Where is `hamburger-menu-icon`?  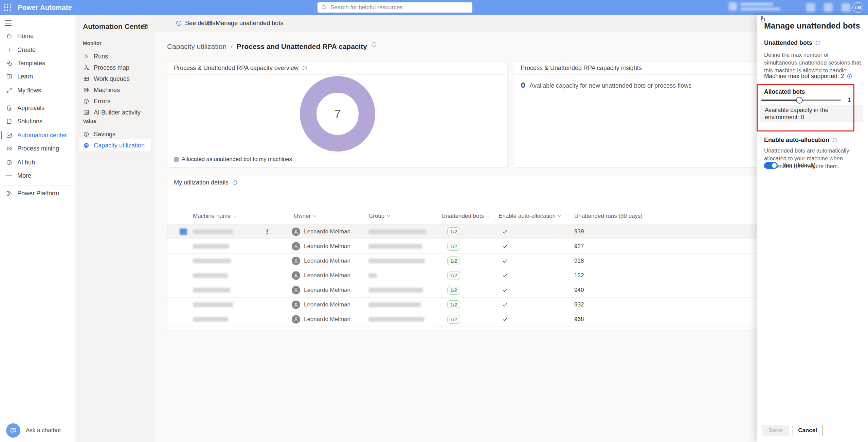 hamburger-menu-icon is located at coordinates (8, 23).